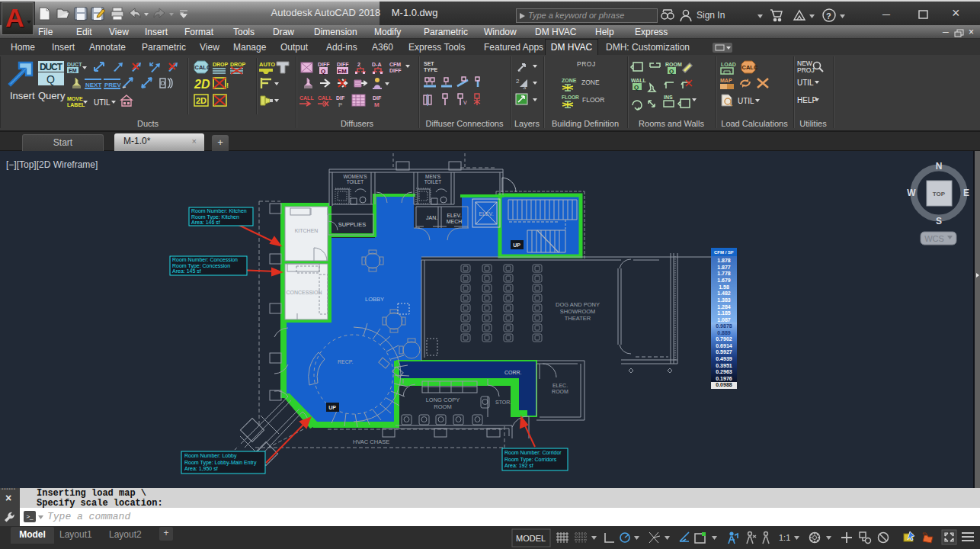  What do you see at coordinates (352, 224) in the screenshot?
I see `svg-text: SUPPLIES` at bounding box center [352, 224].